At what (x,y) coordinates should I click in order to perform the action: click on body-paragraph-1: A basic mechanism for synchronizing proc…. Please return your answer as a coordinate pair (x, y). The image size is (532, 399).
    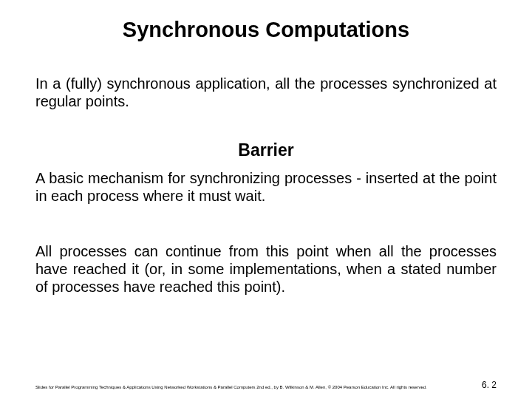
    Looking at the image, I should click on (266, 188).